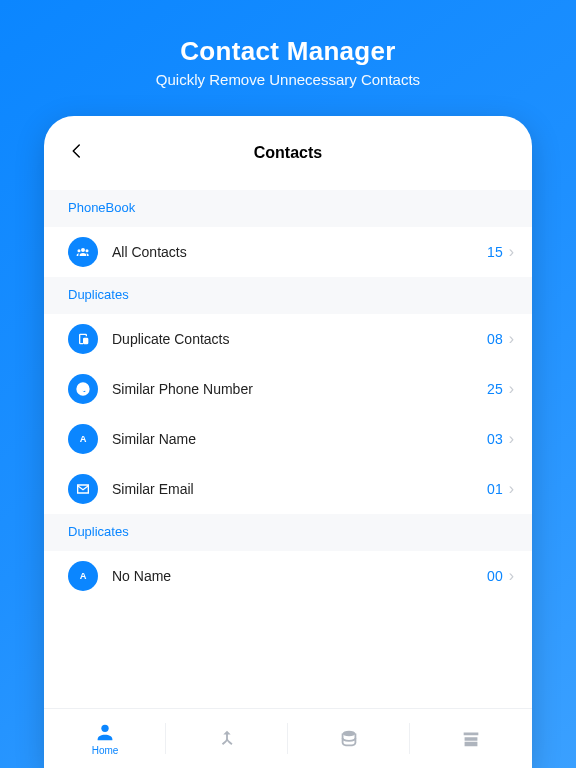 The width and height of the screenshot is (576, 768). What do you see at coordinates (227, 739) in the screenshot?
I see `merge-icon` at bounding box center [227, 739].